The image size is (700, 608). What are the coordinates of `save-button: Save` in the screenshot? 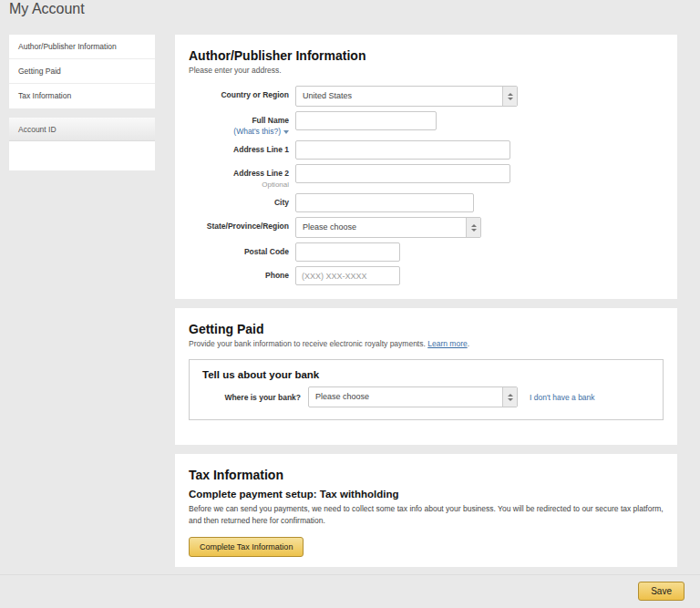 It's located at (662, 591).